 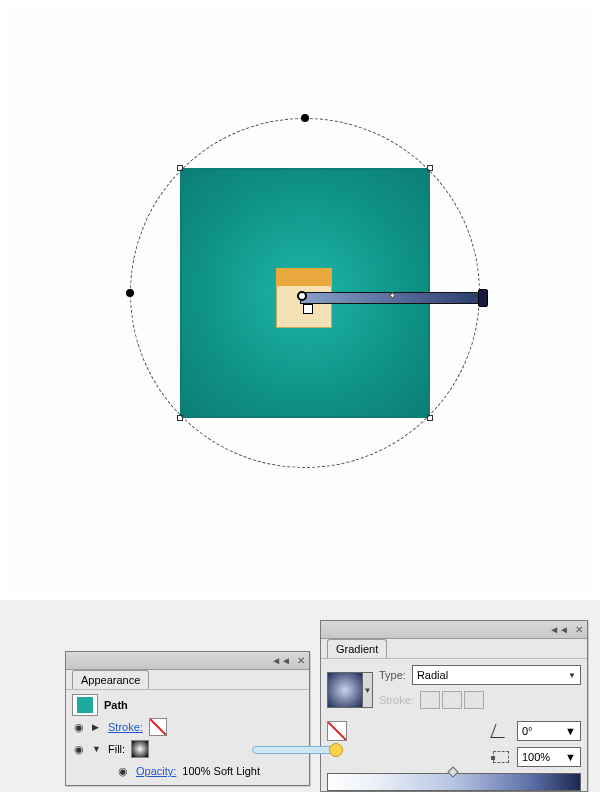 What do you see at coordinates (430, 418) in the screenshot?
I see `selection-handle-br` at bounding box center [430, 418].